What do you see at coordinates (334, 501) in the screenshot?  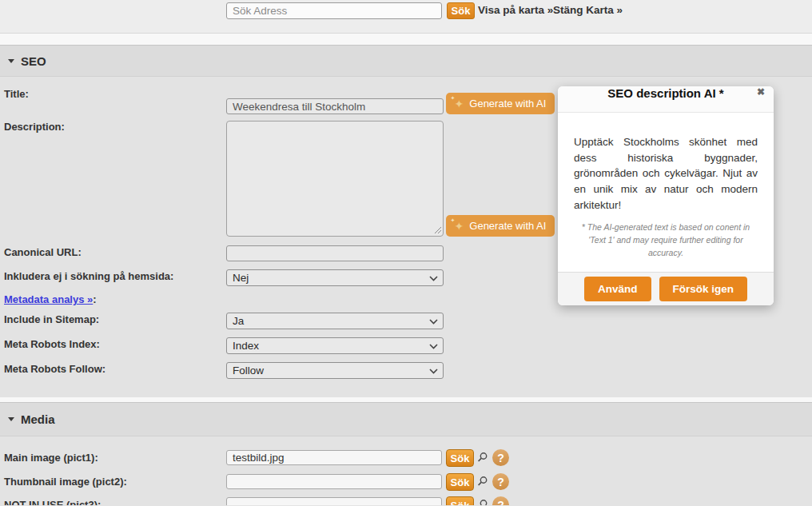 I see `pict3-input` at bounding box center [334, 501].